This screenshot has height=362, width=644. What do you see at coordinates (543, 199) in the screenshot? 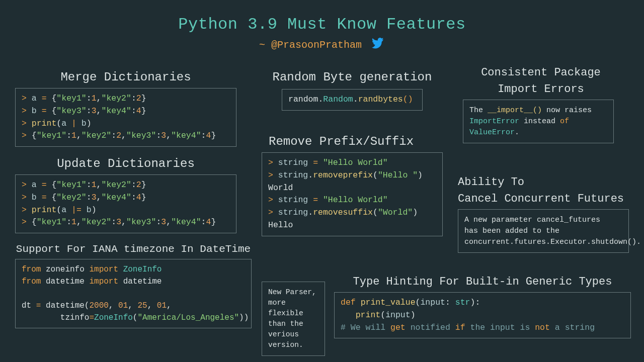
I see `cancel-title2: Cancel Concurrent Futures` at bounding box center [543, 199].